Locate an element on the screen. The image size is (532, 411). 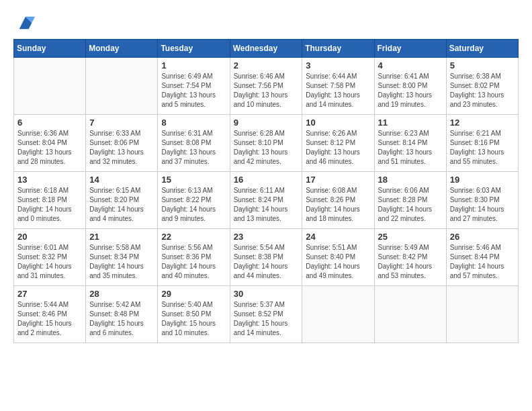
calendar-header: SundayMondayTuesdayWednesdayThursdayFrid… is located at coordinates (266, 48).